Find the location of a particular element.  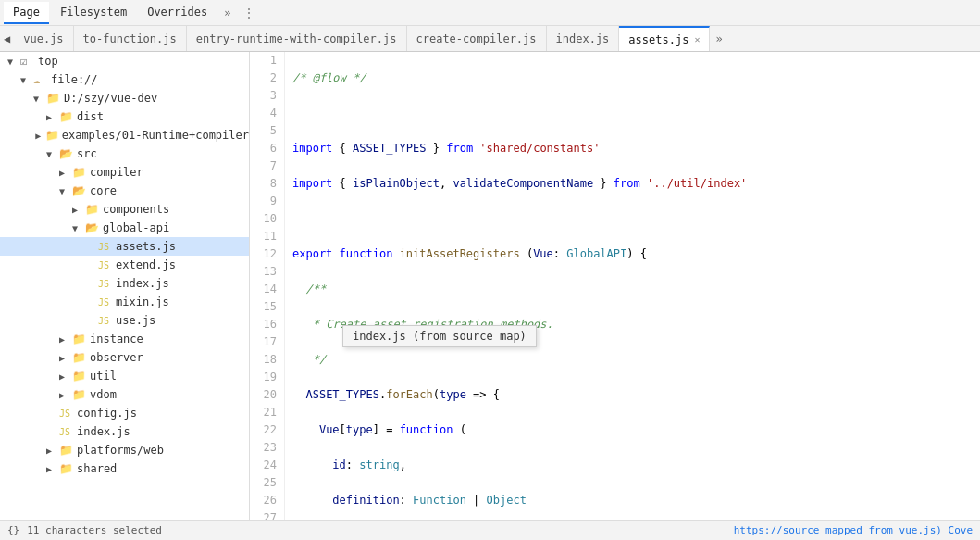

file-tab-assets: assets.js ✕ is located at coordinates (664, 39).